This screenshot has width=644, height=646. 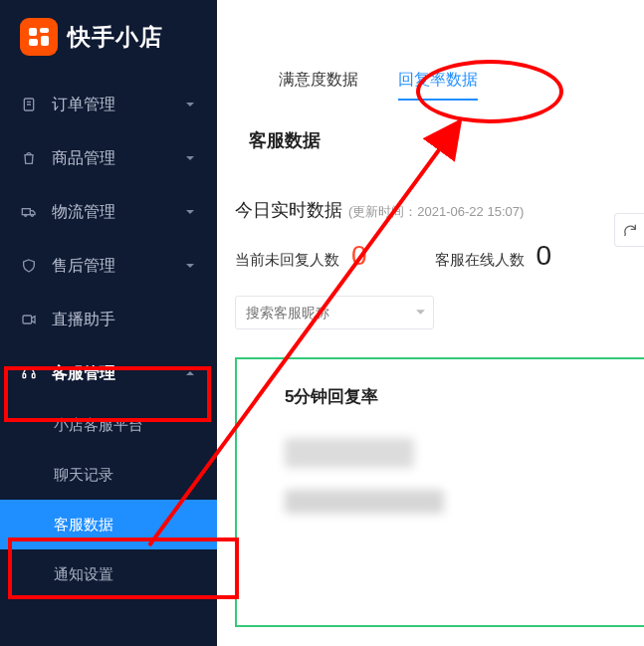 I want to click on realtime-timestamp: (更新时间：2021-06-22 15:07), so click(x=436, y=212).